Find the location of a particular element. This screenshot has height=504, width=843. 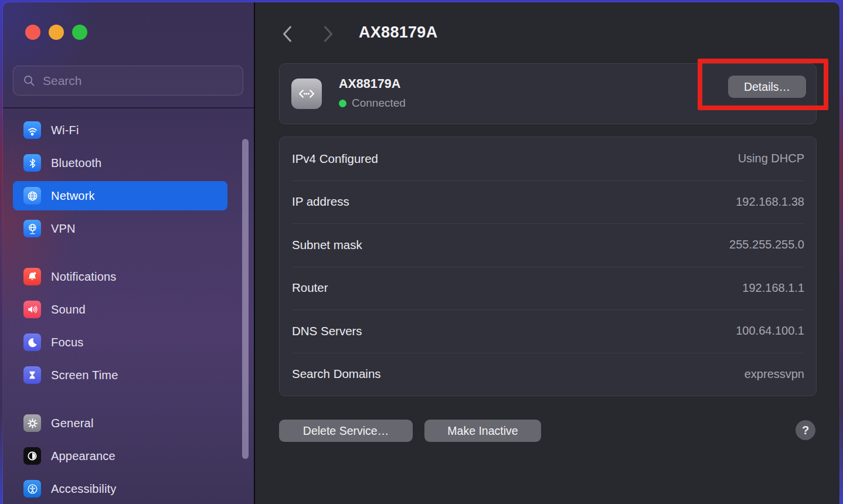

sidebar-group-attention: Notifications Sound Focus Screen Time is located at coordinates (120, 328).